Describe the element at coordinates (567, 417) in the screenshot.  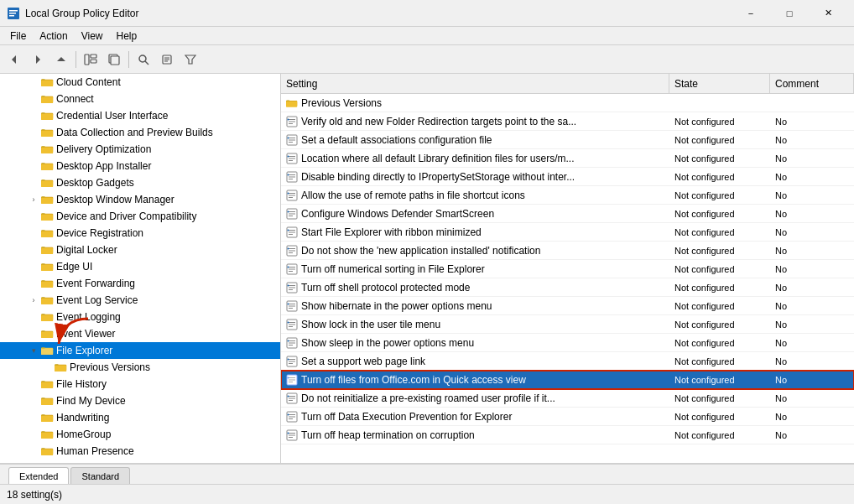
I see `list-row: Turn off Data Execution Prevention for E…` at that location.